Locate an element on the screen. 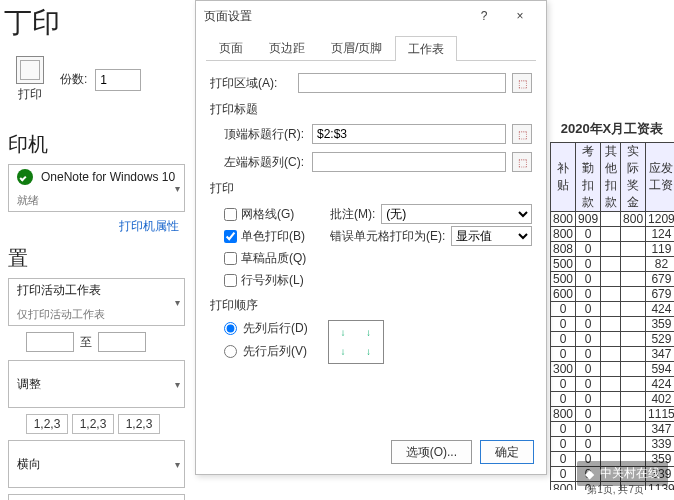 The image size is (674, 500). table-row: 6000679 is located at coordinates (613, 294).